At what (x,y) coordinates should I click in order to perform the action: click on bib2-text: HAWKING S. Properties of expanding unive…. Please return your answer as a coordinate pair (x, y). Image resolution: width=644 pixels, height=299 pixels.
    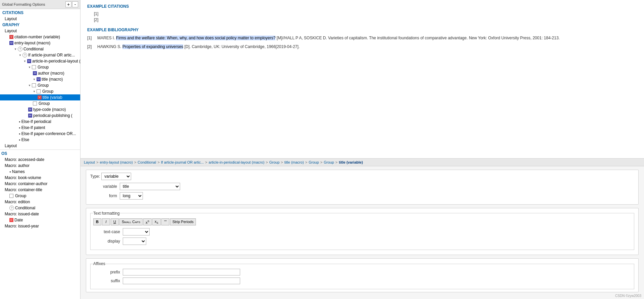
    Looking at the image, I should click on (367, 47).